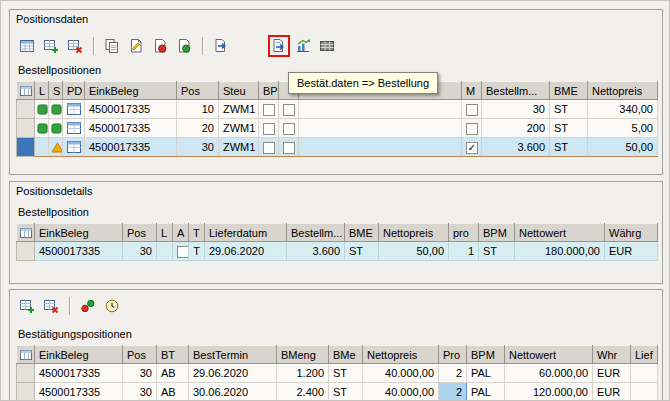 This screenshot has height=401, width=670. Describe the element at coordinates (472, 91) in the screenshot. I see `col-m: M` at that location.